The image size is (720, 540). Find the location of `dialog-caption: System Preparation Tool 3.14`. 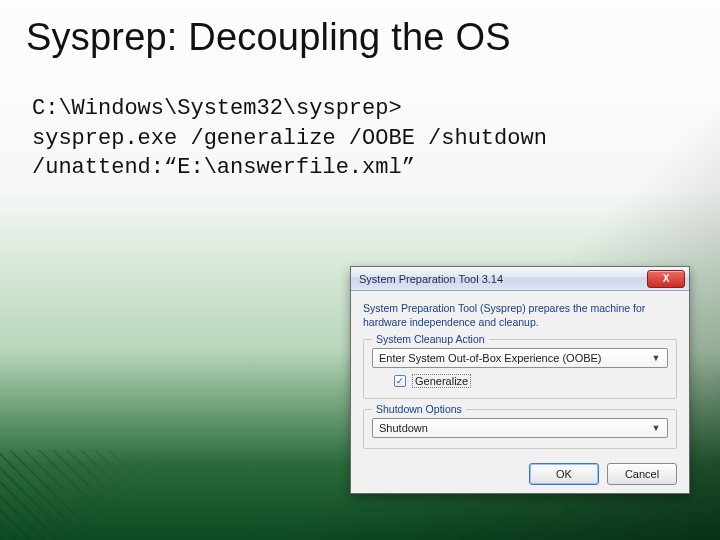

dialog-caption: System Preparation Tool 3.14 is located at coordinates (431, 279).